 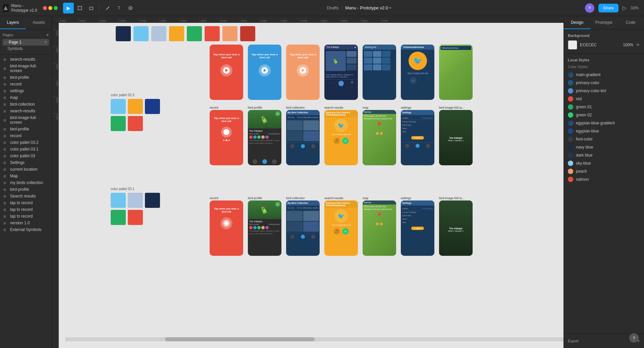 What do you see at coordinates (341, 72) in the screenshot?
I see `phone-bird-detail: The Kākāpō● 🦜 The Kākāpō (Māori: kākāpō)…` at bounding box center [341, 72].